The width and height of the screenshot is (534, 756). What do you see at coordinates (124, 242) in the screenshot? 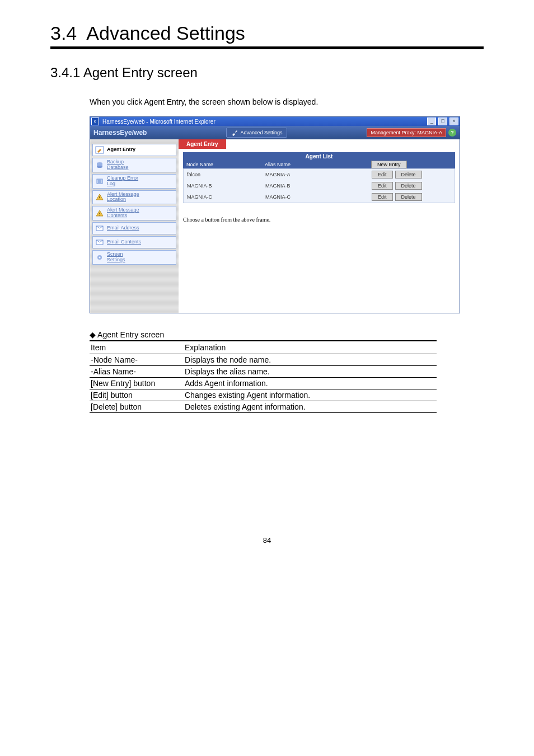
I see `sidebar-item-label: Email Contents` at bounding box center [124, 242].